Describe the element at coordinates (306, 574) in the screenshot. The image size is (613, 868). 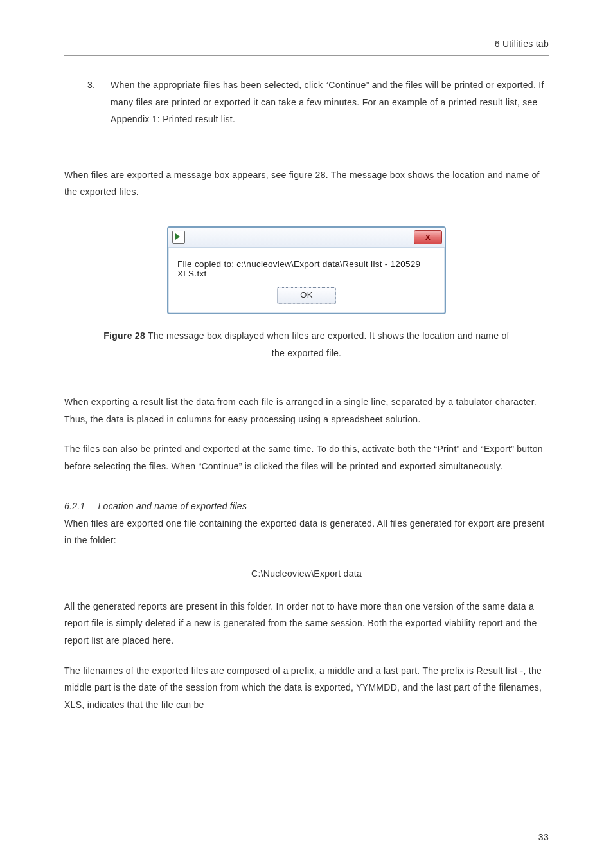
I see `folder-path: C:\Nucleoview\Export data` at that location.